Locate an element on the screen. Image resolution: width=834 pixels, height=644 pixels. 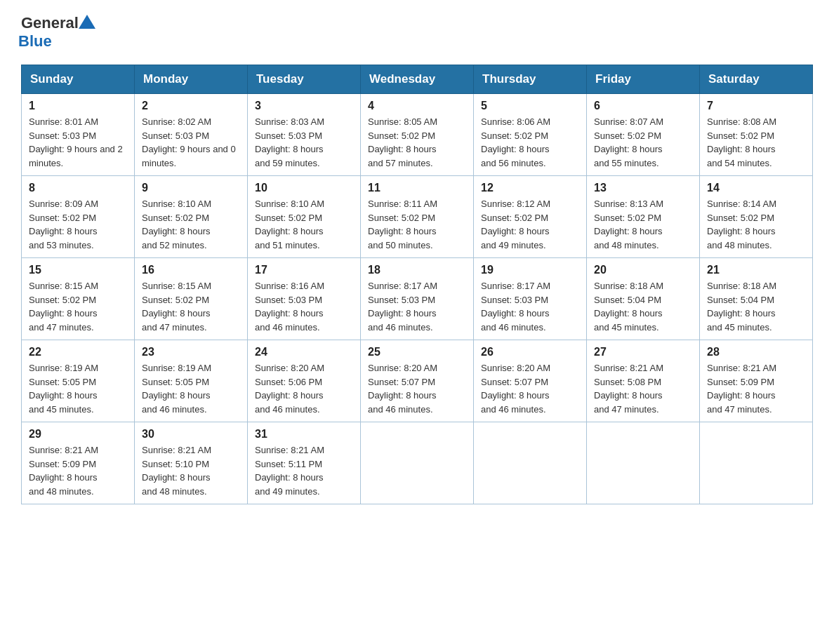
day-number: 26 is located at coordinates (530, 352).